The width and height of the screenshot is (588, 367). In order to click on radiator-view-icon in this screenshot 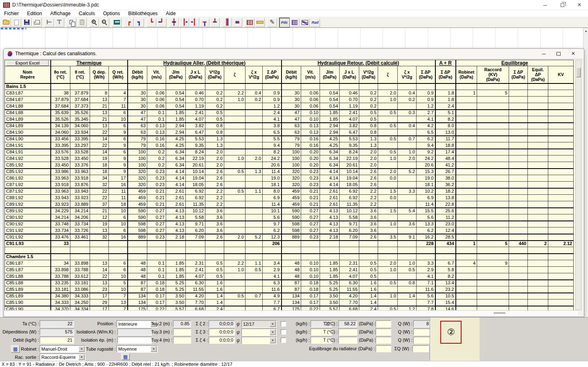, I will do `click(295, 23)`.